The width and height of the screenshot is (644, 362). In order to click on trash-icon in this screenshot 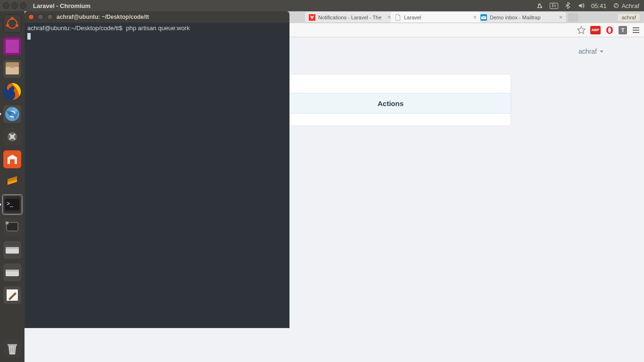, I will do `click(12, 349)`.